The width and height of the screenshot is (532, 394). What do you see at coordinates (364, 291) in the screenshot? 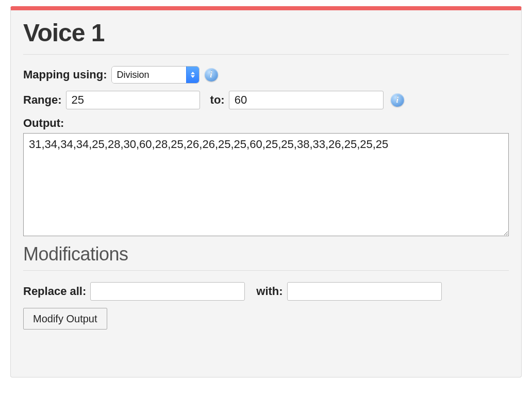
I see `replace-with-input` at bounding box center [364, 291].